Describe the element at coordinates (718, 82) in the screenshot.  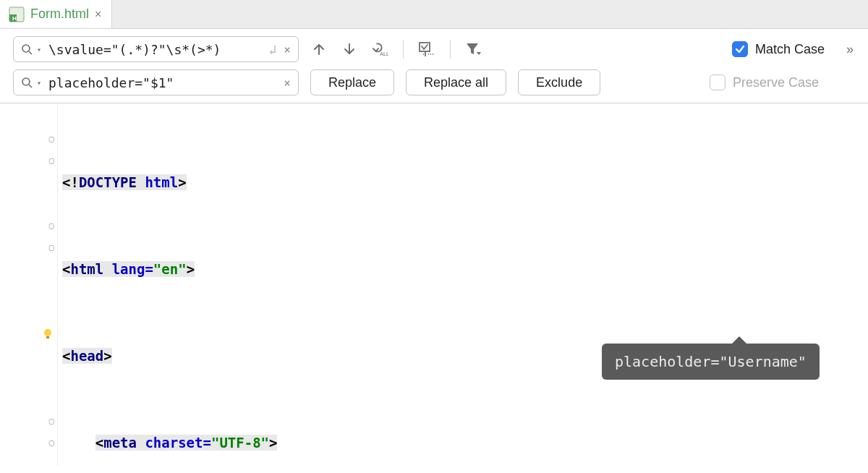
I see `preserve-case-checkbox` at that location.